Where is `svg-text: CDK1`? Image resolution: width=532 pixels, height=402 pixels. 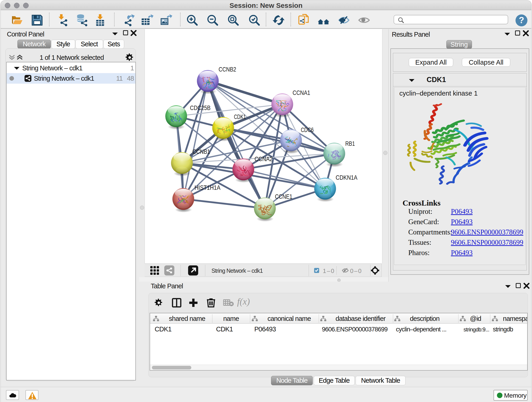
svg-text: CDK1 is located at coordinates (240, 117).